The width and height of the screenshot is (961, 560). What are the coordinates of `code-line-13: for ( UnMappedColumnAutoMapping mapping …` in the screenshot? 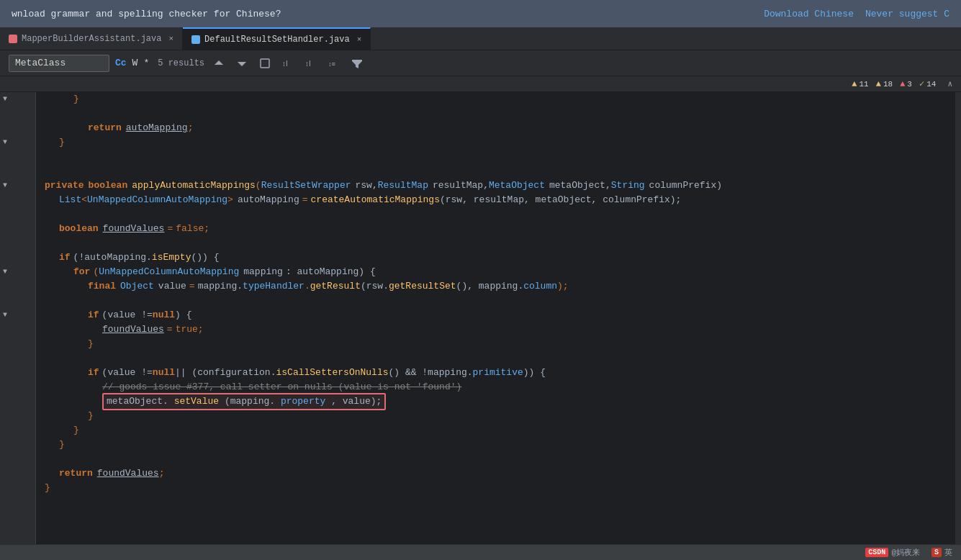 It's located at (500, 272).